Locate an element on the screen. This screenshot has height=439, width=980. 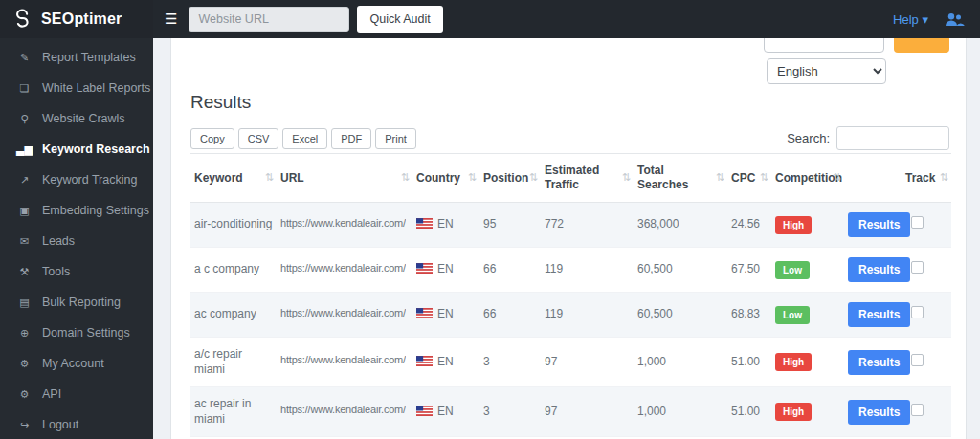
website-url-input is located at coordinates (269, 19).